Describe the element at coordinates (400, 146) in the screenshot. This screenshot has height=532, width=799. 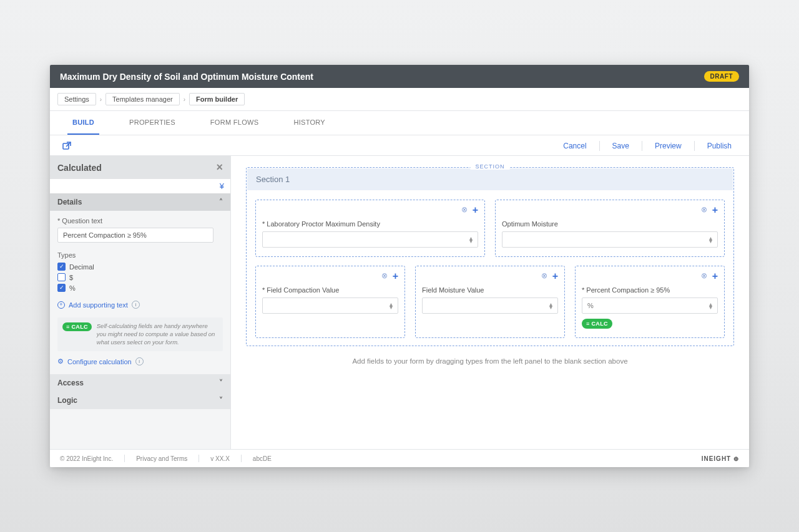
I see `action-bar: Cancel Save Preview Publish` at that location.